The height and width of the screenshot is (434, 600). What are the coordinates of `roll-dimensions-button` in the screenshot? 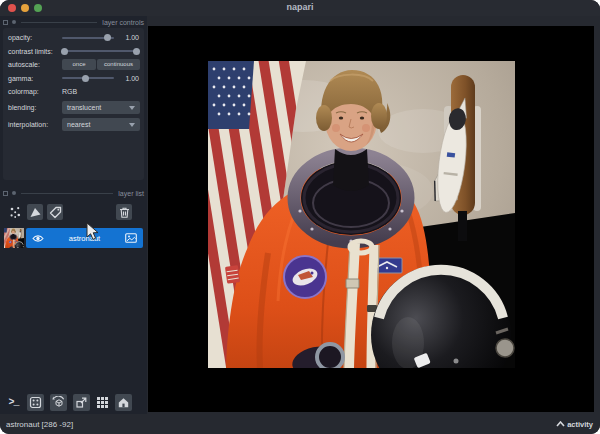 It's located at (58, 402).